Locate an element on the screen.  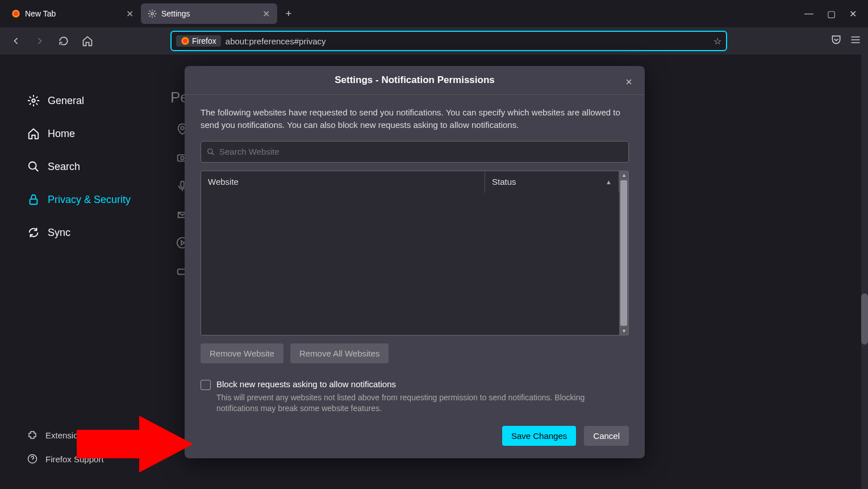
remove-website-button: Remove Website is located at coordinates (242, 354).